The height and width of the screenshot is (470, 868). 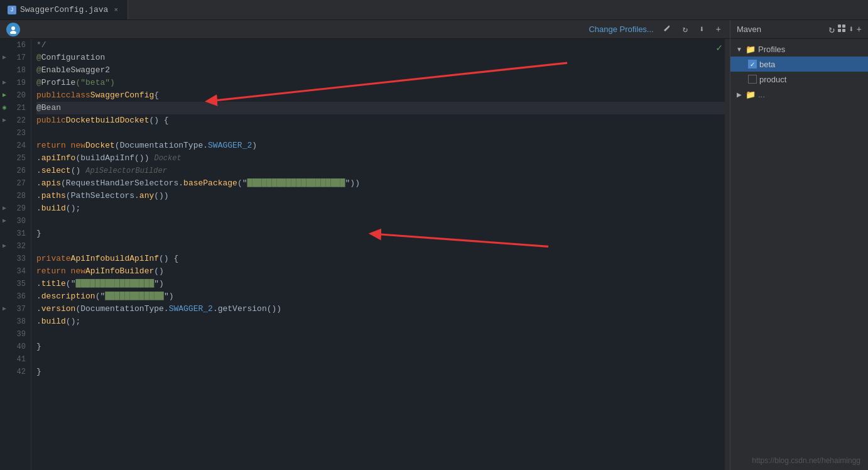 What do you see at coordinates (434, 10) in the screenshot?
I see `tab-bar: J SwaggerConfig.java ×` at bounding box center [434, 10].